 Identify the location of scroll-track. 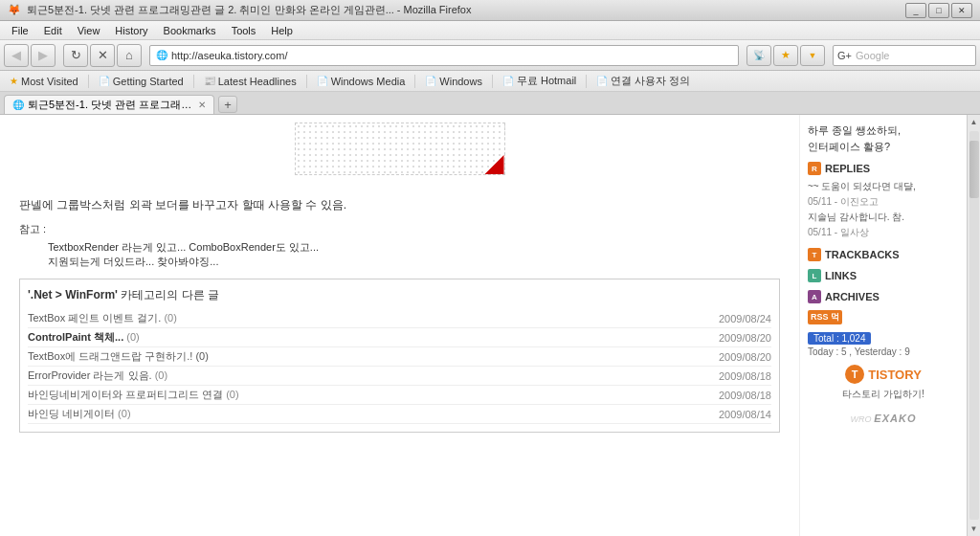
(974, 325).